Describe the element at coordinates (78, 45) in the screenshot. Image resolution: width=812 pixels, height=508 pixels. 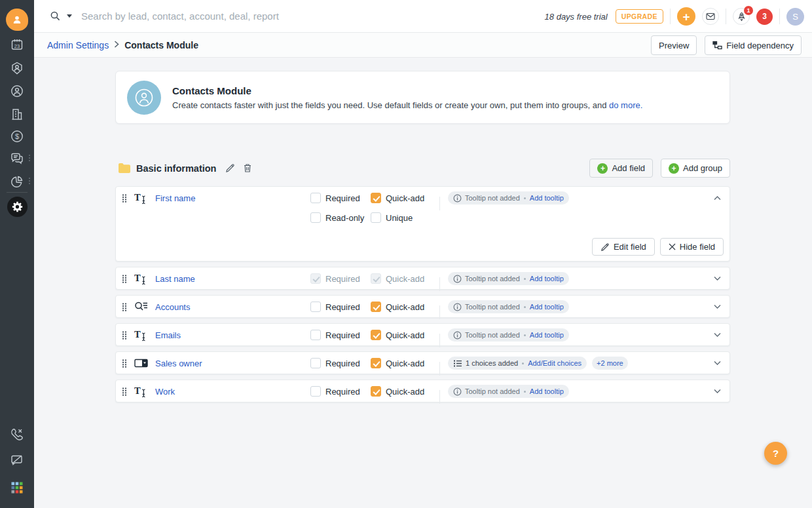
I see `breadcrumb-admin-settings: Admin Settings` at that location.